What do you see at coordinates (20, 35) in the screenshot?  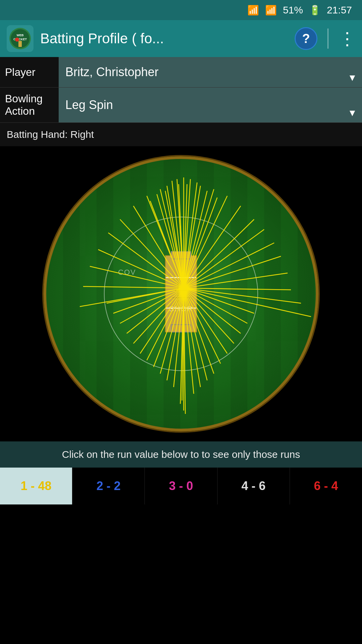 I see `svg-text: WEB` at bounding box center [20, 35].